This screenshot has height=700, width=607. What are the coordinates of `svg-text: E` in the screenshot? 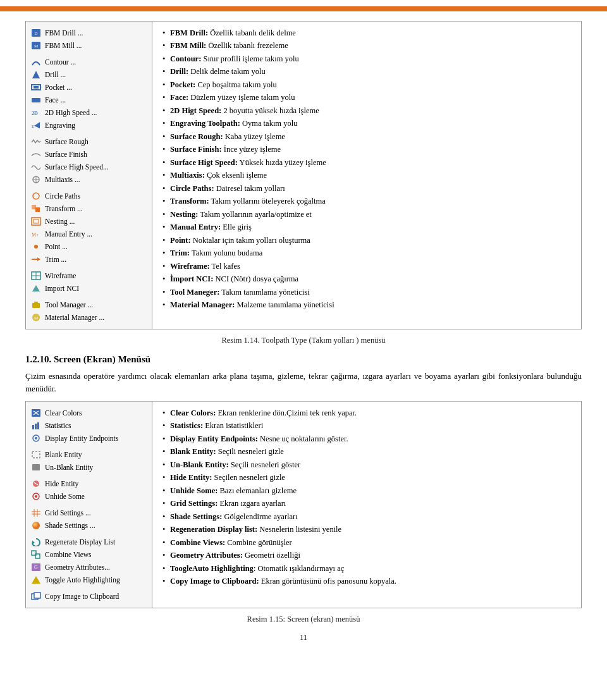 It's located at (33, 126).